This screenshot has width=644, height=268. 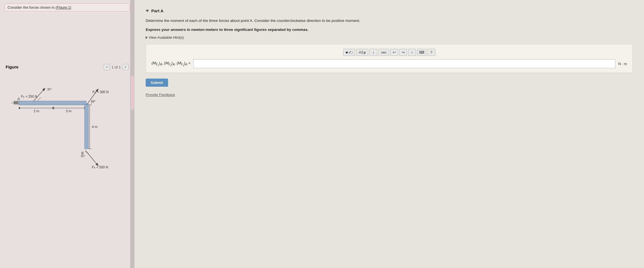 What do you see at coordinates (347, 52) in the screenshot?
I see `matrix-icon: ■` at bounding box center [347, 52].